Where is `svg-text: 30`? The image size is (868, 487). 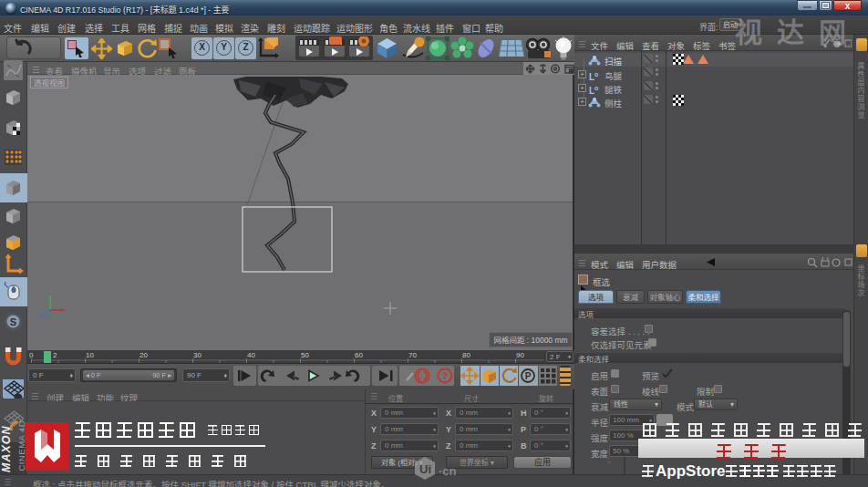
svg-text: 30 is located at coordinates (197, 356).